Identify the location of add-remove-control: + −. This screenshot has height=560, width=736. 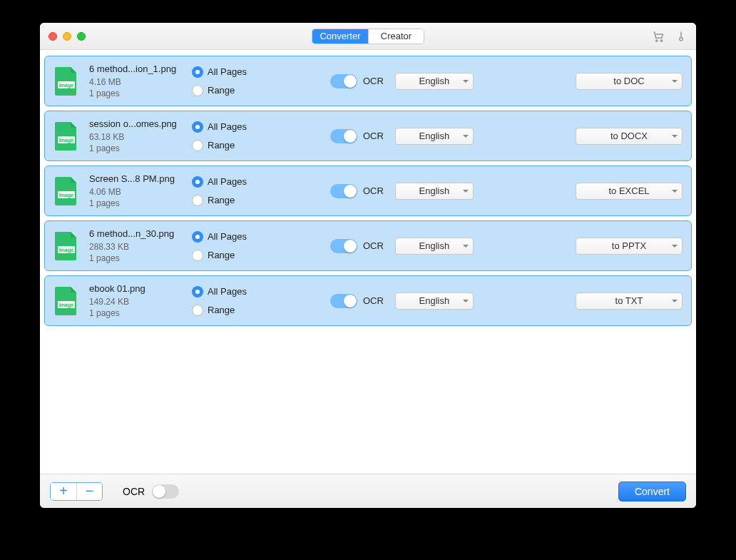
(76, 492).